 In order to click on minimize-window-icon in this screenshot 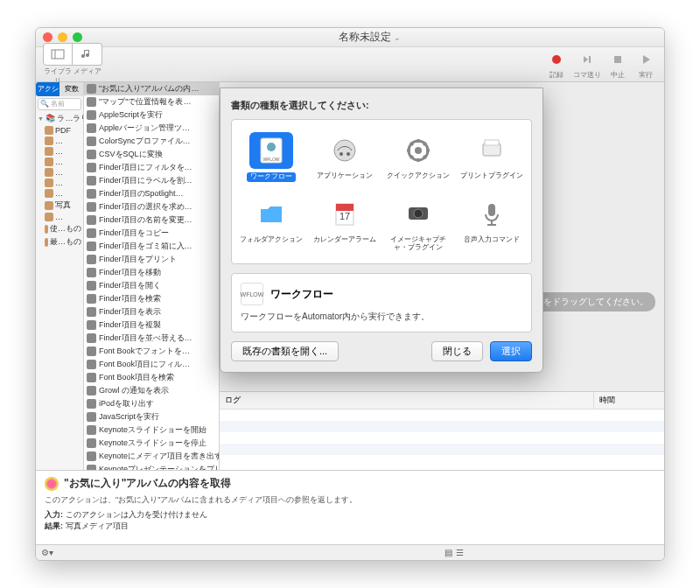, I will do `click(63, 37)`.